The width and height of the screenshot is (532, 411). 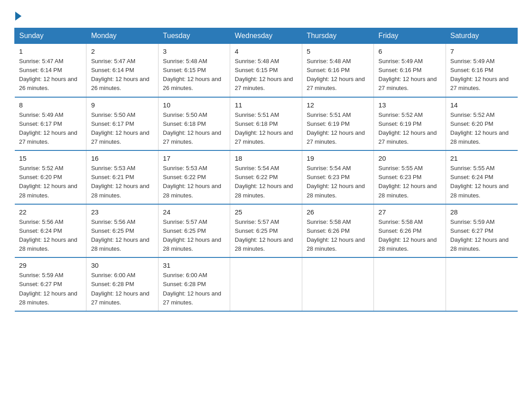 I want to click on calendar-week-4: 22Sunrise: 5:56 AM Sunset: 6:24 PM Dayli…, so click(x=266, y=231).